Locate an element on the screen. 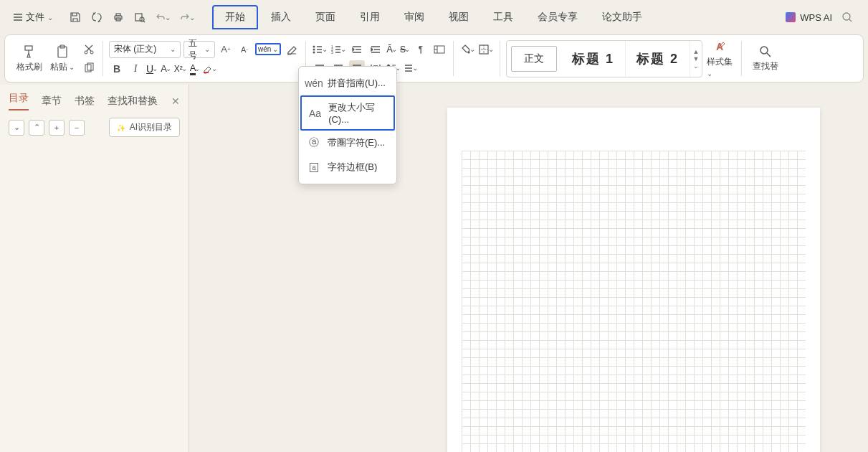 This screenshot has height=452, width=868. layout-icon is located at coordinates (439, 50).